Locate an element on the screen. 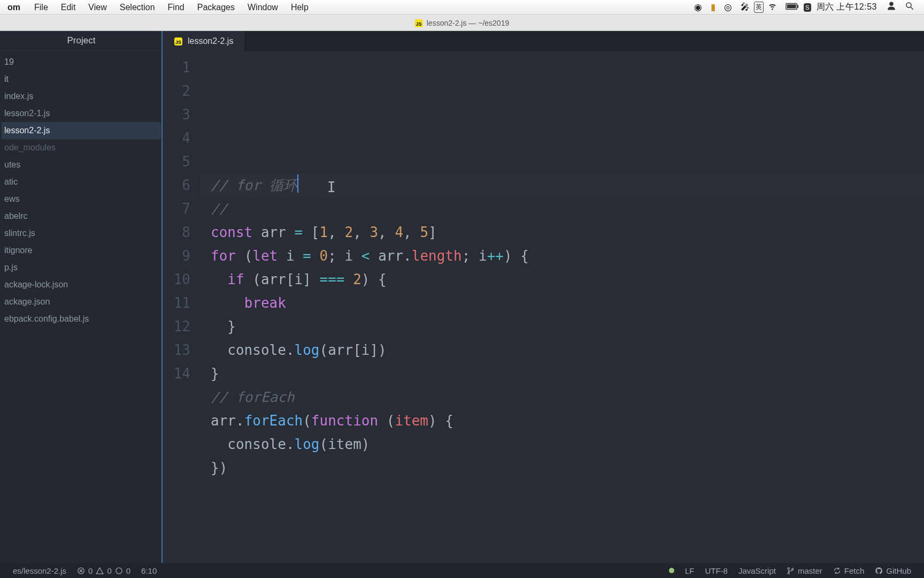  git-branch-icon is located at coordinates (790, 571).